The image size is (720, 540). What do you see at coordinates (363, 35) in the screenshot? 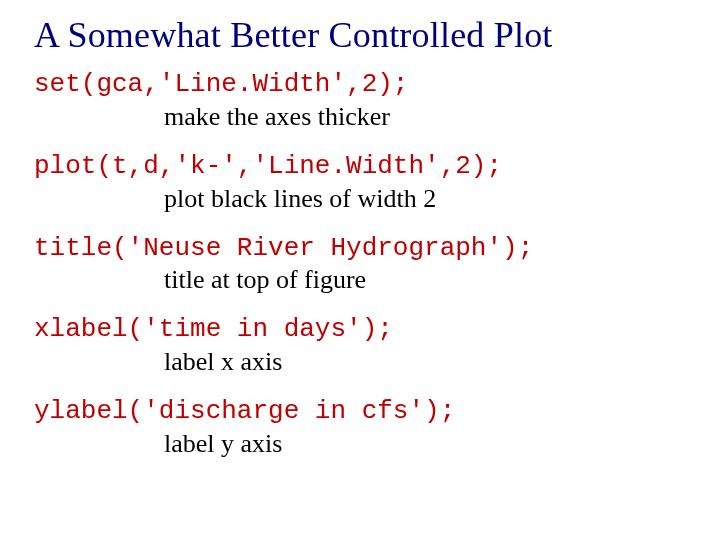
I see `slide-title: A Somewhat Better Controlled Plot` at bounding box center [363, 35].